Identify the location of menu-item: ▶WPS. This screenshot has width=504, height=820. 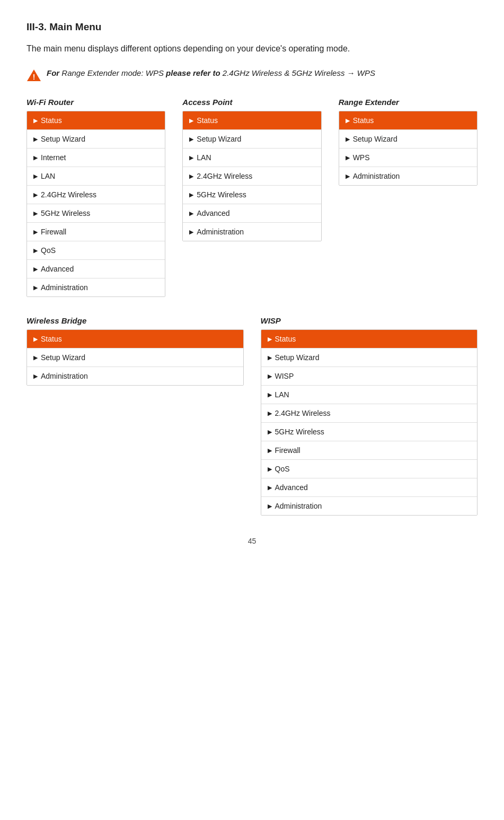
(408, 158).